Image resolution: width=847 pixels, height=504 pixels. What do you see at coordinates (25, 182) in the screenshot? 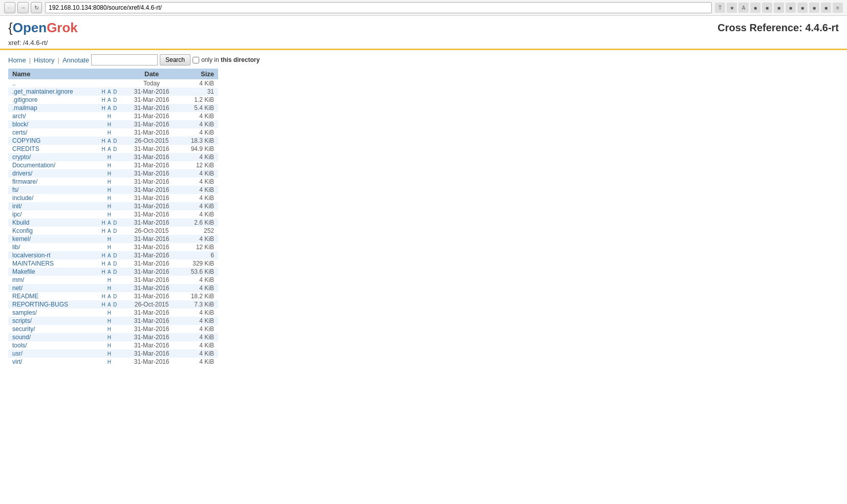
I see `file-link: firmware/` at bounding box center [25, 182].